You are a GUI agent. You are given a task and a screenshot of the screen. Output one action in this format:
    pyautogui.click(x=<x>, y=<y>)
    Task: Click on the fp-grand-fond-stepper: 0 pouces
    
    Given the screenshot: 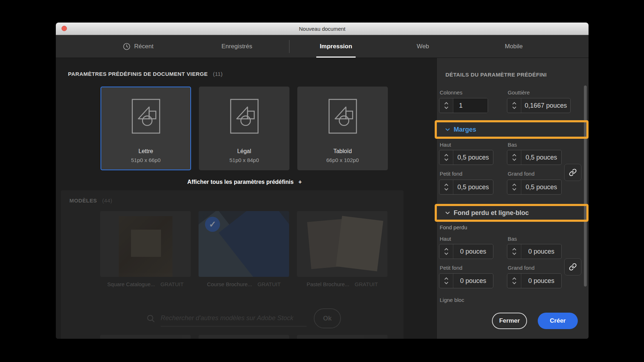 What is the action you would take?
    pyautogui.click(x=535, y=281)
    